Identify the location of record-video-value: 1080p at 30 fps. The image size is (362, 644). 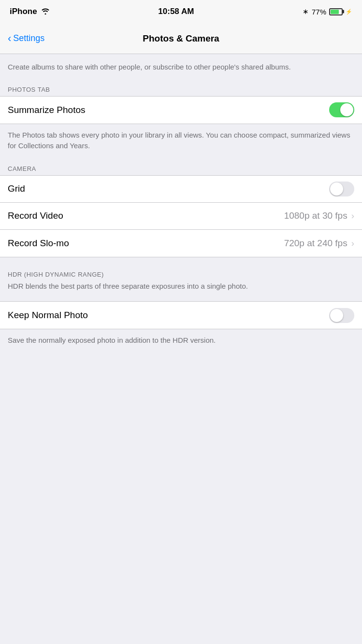
(316, 216).